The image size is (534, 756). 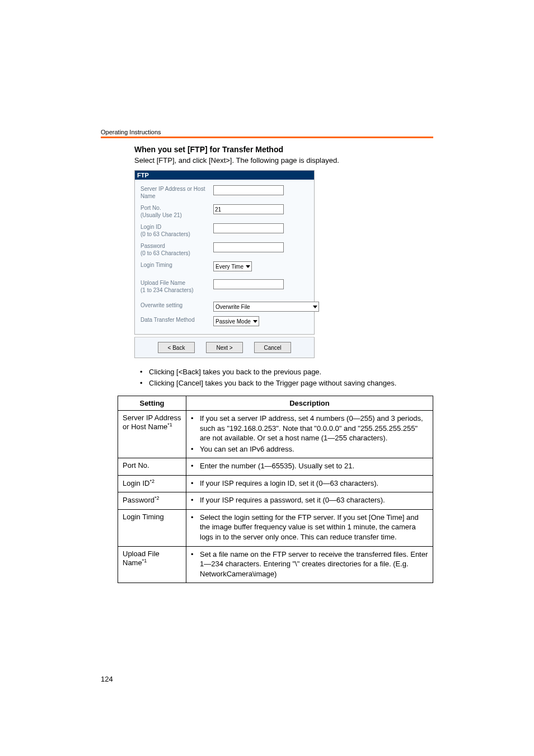 I want to click on password-input, so click(x=249, y=247).